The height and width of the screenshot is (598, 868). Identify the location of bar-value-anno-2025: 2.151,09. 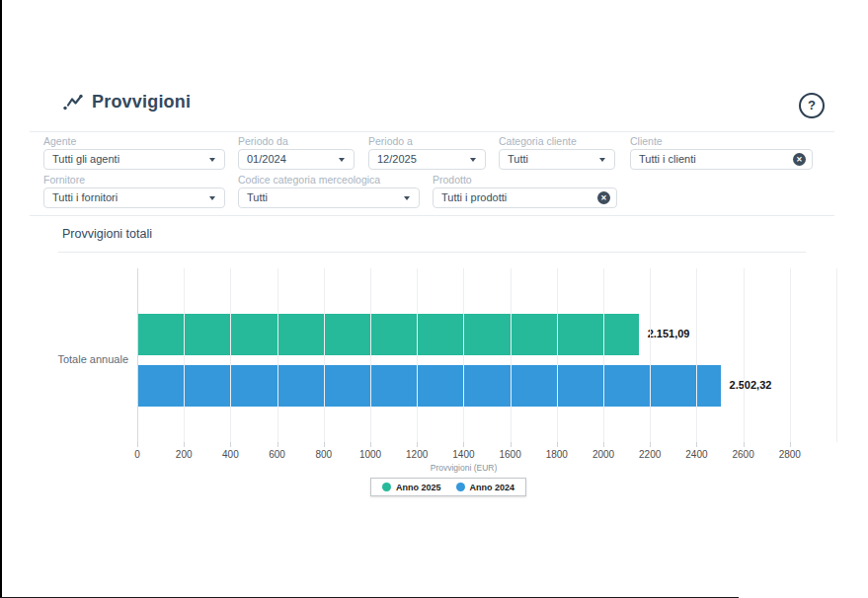
(670, 334).